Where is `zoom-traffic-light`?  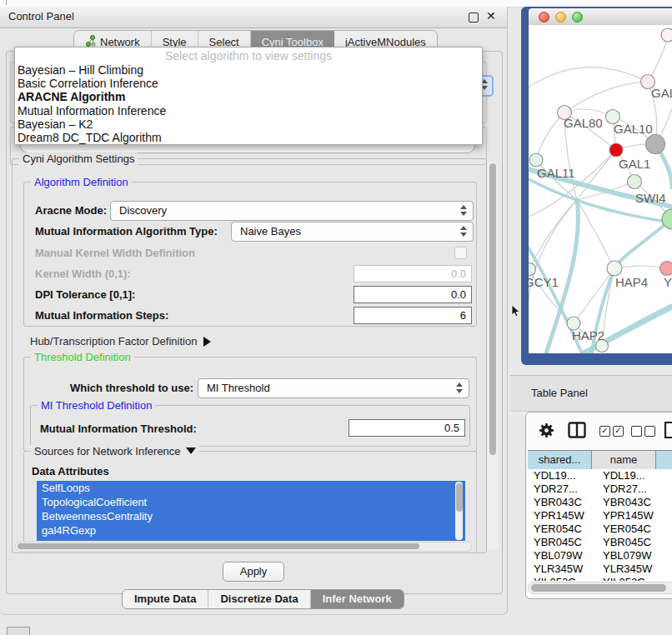 zoom-traffic-light is located at coordinates (577, 17).